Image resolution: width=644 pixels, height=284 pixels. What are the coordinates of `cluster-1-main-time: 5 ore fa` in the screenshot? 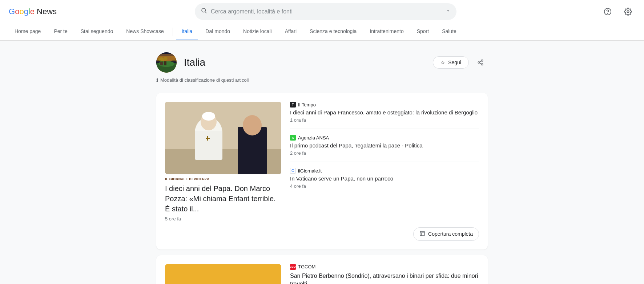 It's located at (223, 219).